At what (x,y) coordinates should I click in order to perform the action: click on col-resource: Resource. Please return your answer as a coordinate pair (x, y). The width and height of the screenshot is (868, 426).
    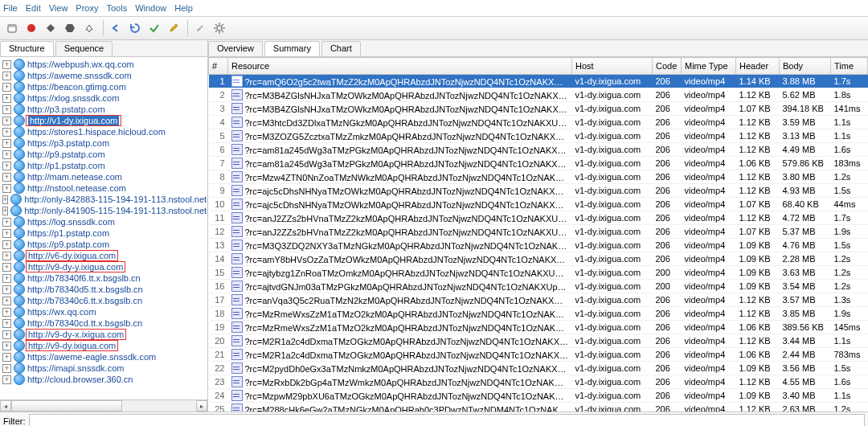
    Looking at the image, I should click on (400, 66).